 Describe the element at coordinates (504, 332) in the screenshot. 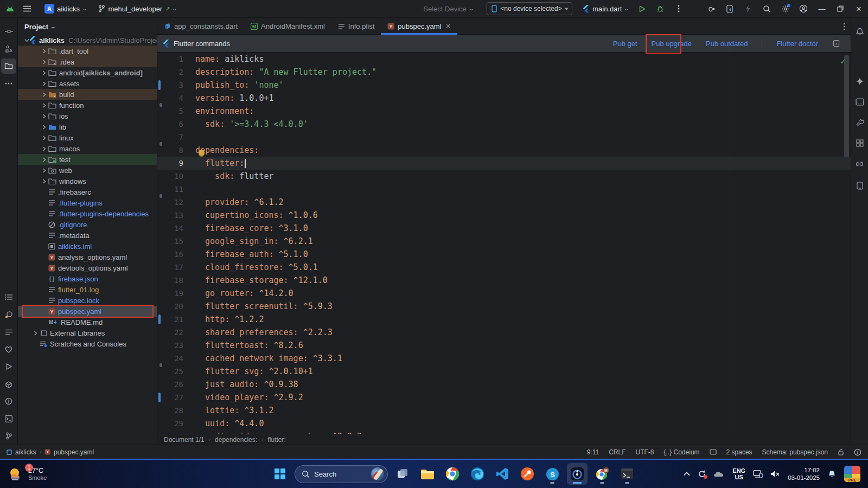

I see `code-line-22: 22 shared_preferences: ^2.2.3` at that location.